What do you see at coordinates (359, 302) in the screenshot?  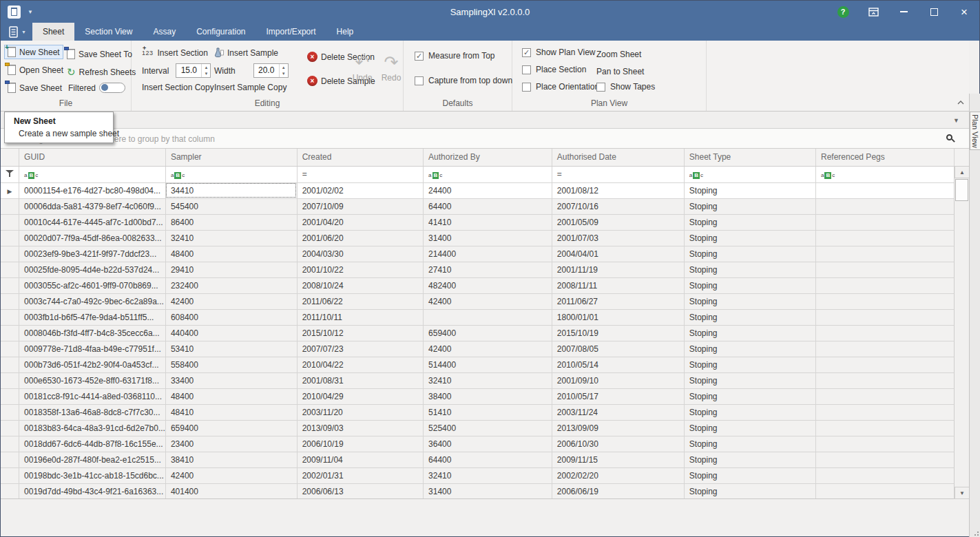 I see `cell-created: 2011/06/22` at bounding box center [359, 302].